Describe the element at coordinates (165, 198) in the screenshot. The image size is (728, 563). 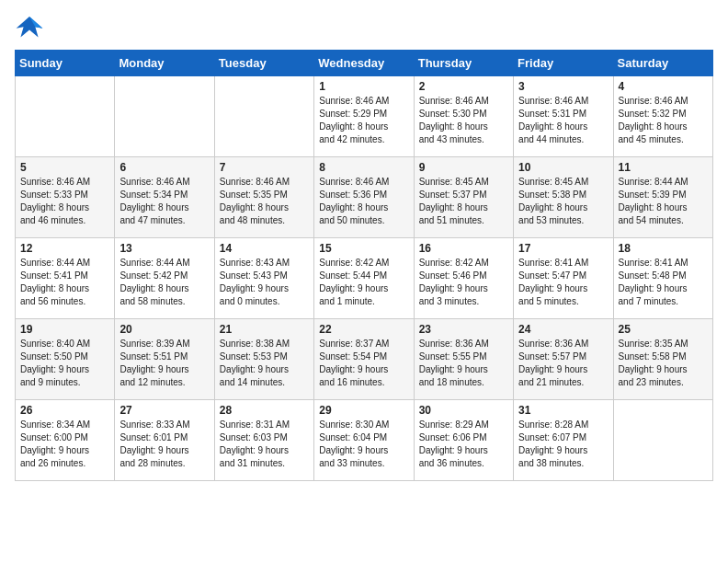
I see `calendar-cell: 6Sunrise: 8:46 AM Sunset: 5:34 PM Daylig…` at that location.